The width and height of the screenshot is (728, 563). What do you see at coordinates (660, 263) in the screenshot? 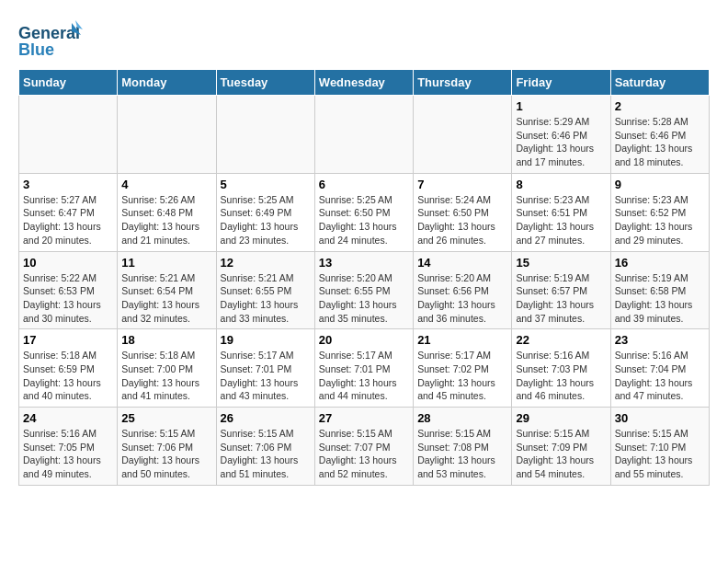
I see `day-number: 16` at bounding box center [660, 263].